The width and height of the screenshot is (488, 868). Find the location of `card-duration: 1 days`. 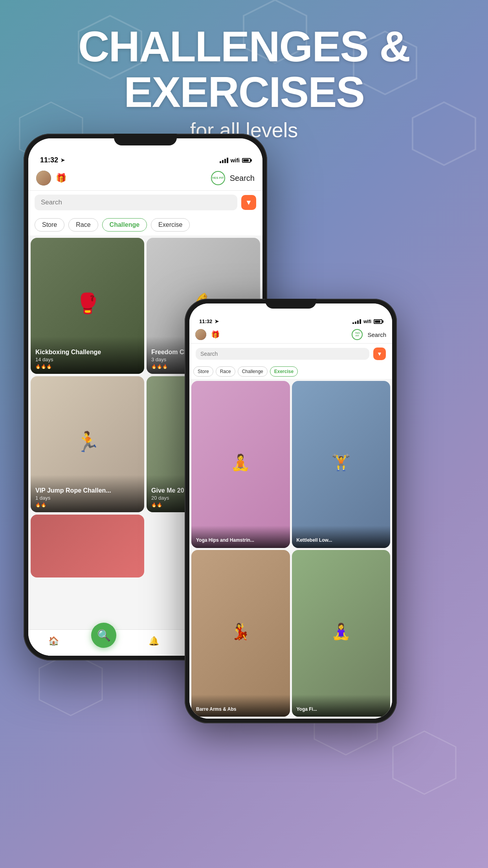

card-duration: 1 days is located at coordinates (87, 498).